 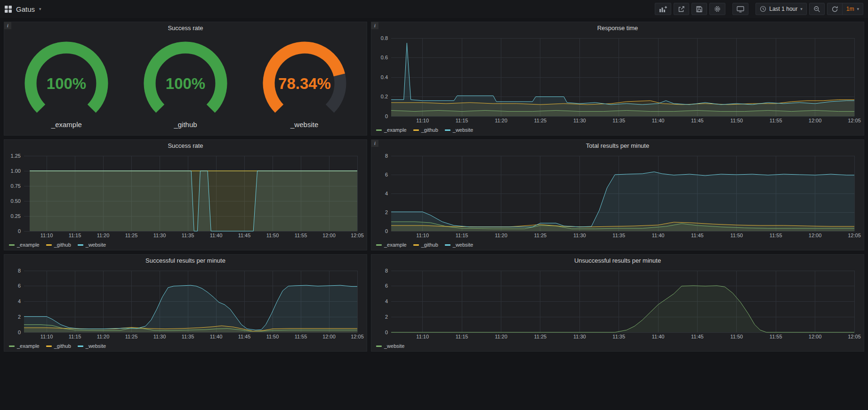 What do you see at coordinates (618, 304) in the screenshot?
I see `chart-area: 0246811:1011:1511:2011:2511:3011:3511:40…` at bounding box center [618, 304].